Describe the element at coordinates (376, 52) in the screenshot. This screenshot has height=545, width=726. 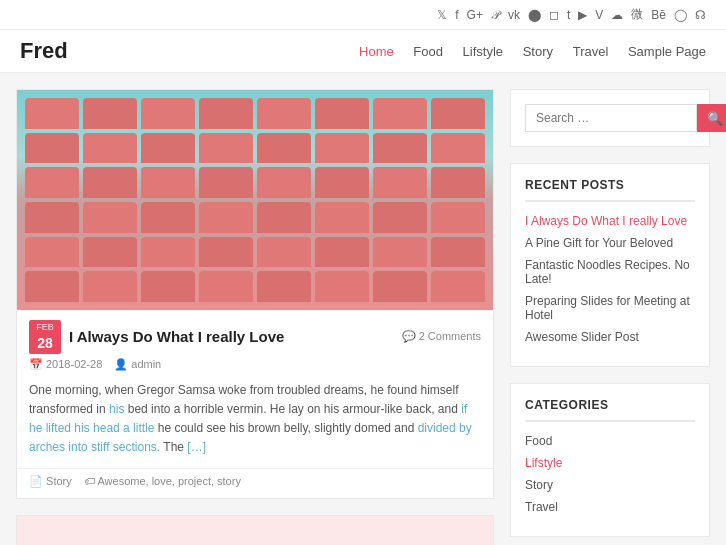
I see `nav-home: Home` at that location.